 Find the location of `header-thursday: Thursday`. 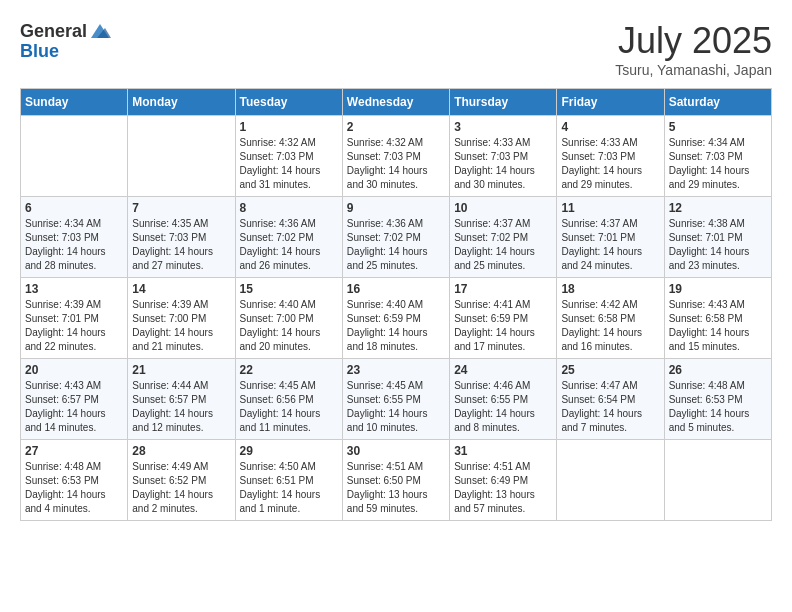

header-thursday: Thursday is located at coordinates (504, 102).